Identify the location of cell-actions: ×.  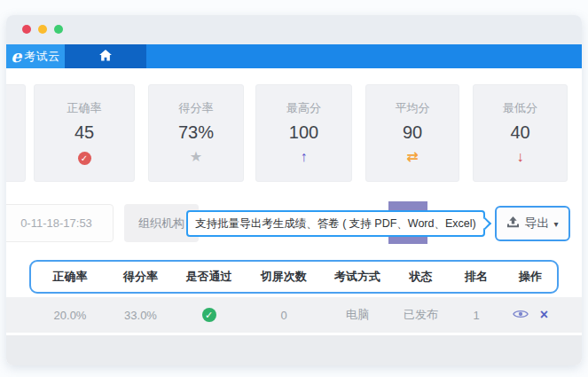
(530, 316).